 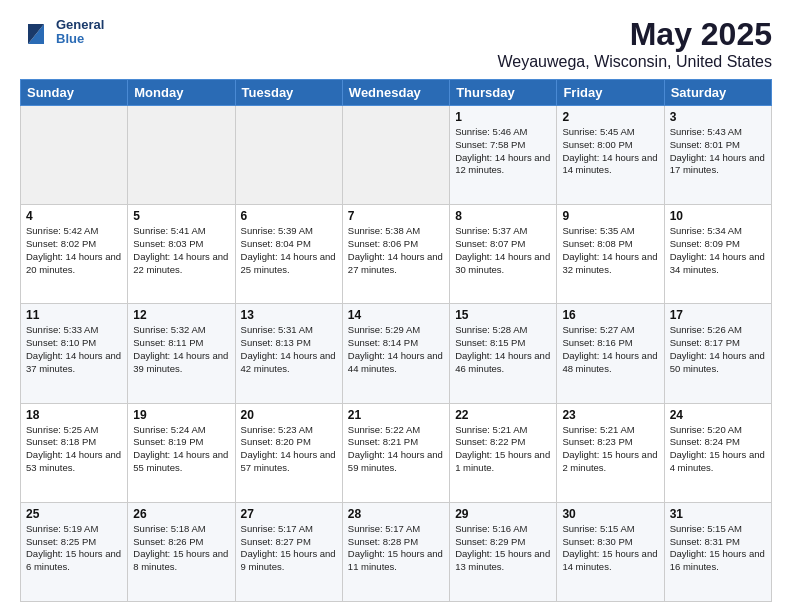 I want to click on day-detail: Sunrise: 5:16 AM Sunset: 8:29 PM Dayligh…, so click(x=503, y=548).